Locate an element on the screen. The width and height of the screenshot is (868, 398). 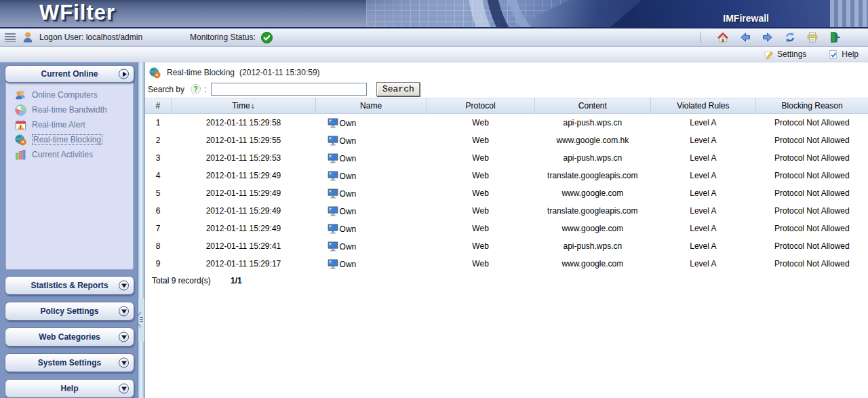
splitter-handle is located at coordinates (141, 320).